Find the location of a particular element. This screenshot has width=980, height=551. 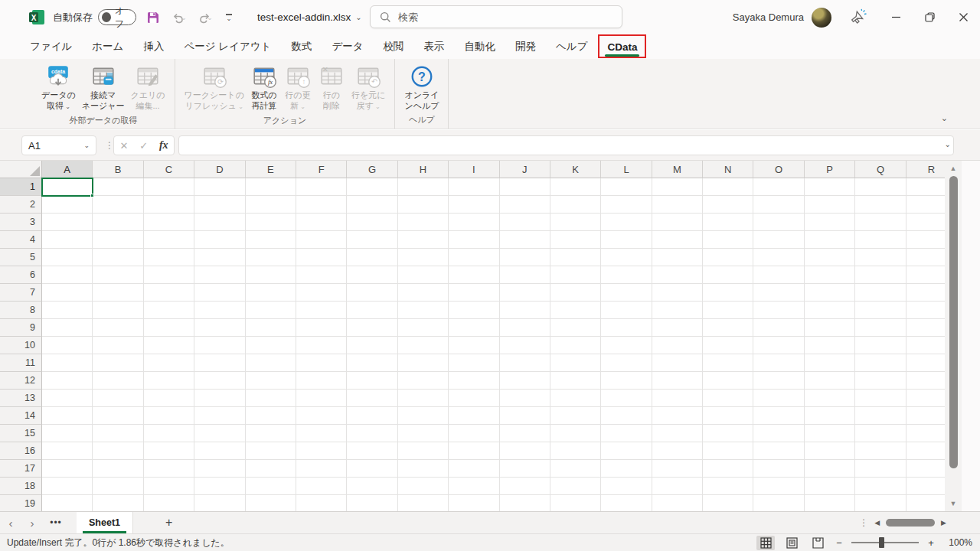

scroll-right-arrow-icon: ▶ is located at coordinates (943, 523).